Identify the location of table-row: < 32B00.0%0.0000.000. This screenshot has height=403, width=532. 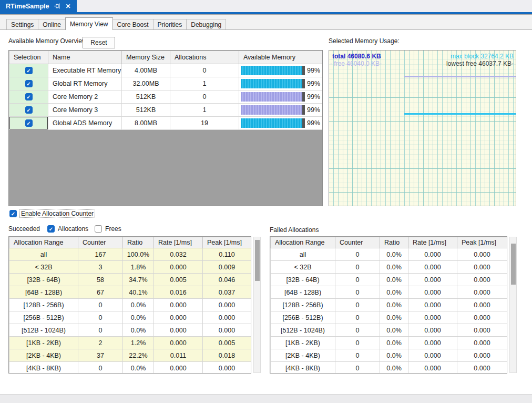
(389, 267).